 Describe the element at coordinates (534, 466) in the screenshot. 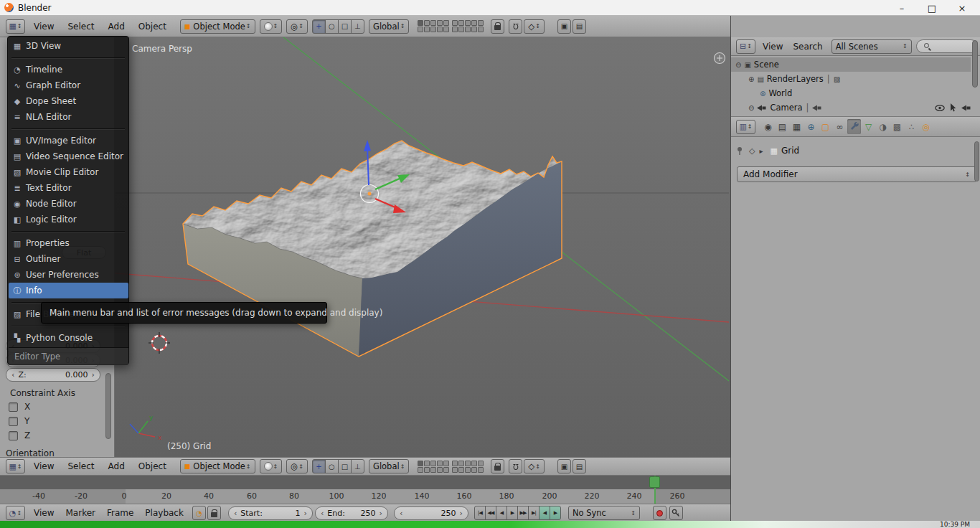

I see `snap-element-dropdown: ◇↕` at that location.